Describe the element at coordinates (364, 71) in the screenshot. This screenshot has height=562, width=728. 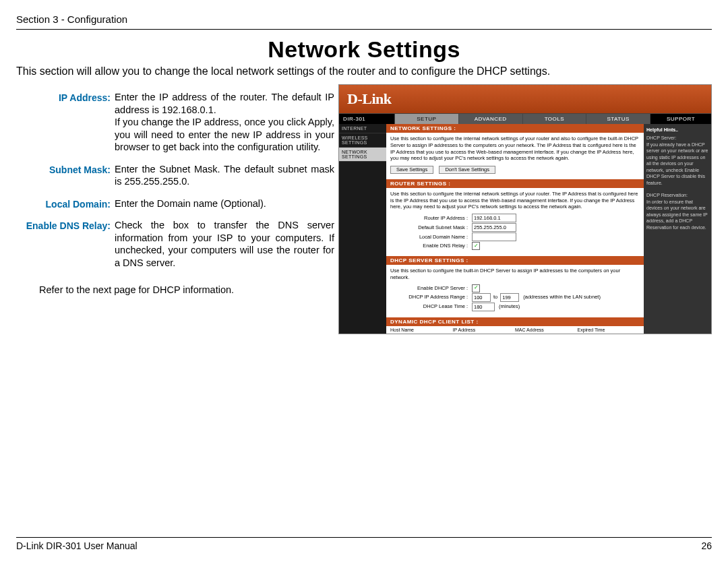
I see `intro-text: This section will allow you to change th…` at that location.